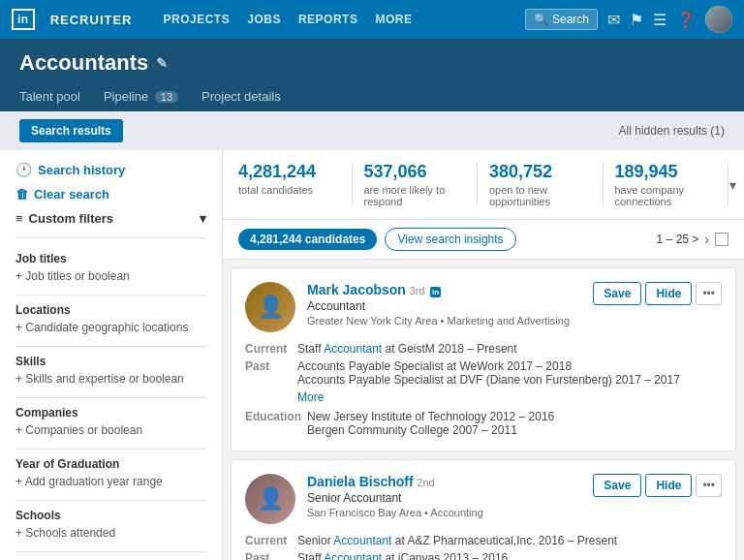  Describe the element at coordinates (81, 171) in the screenshot. I see `search-history-label: Search history` at that location.